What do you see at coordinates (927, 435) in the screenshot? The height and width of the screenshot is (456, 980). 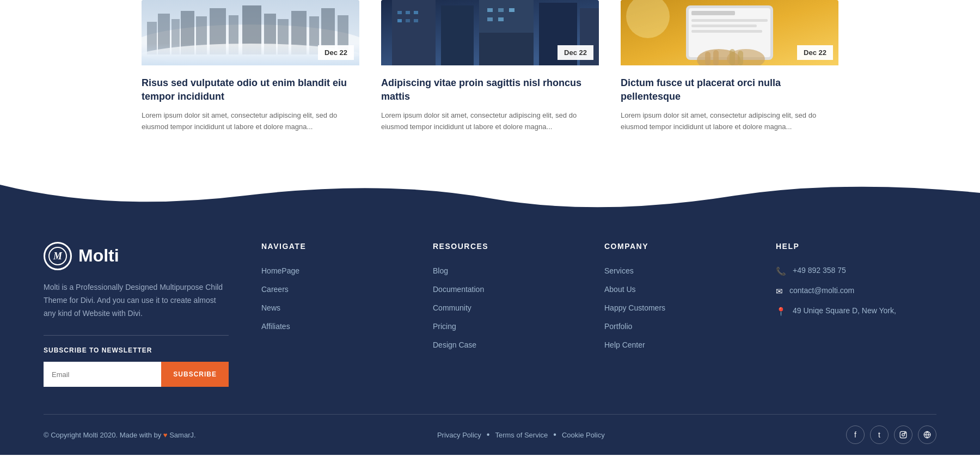 I see `globe-icon` at bounding box center [927, 435].